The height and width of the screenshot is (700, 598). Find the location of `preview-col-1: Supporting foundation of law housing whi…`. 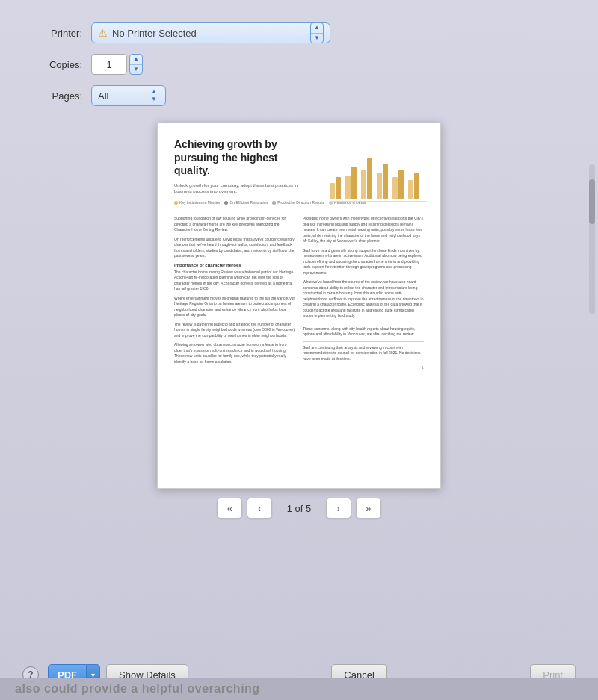

preview-col-1: Supporting foundation of law housing whi… is located at coordinates (235, 293).